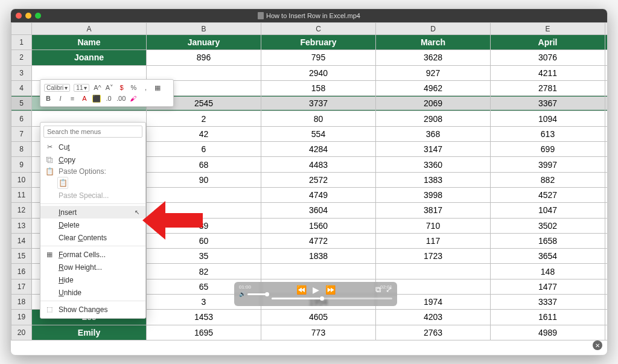 The height and width of the screenshot is (364, 618). What do you see at coordinates (84, 98) in the screenshot?
I see `font-color-icon: A` at bounding box center [84, 98].